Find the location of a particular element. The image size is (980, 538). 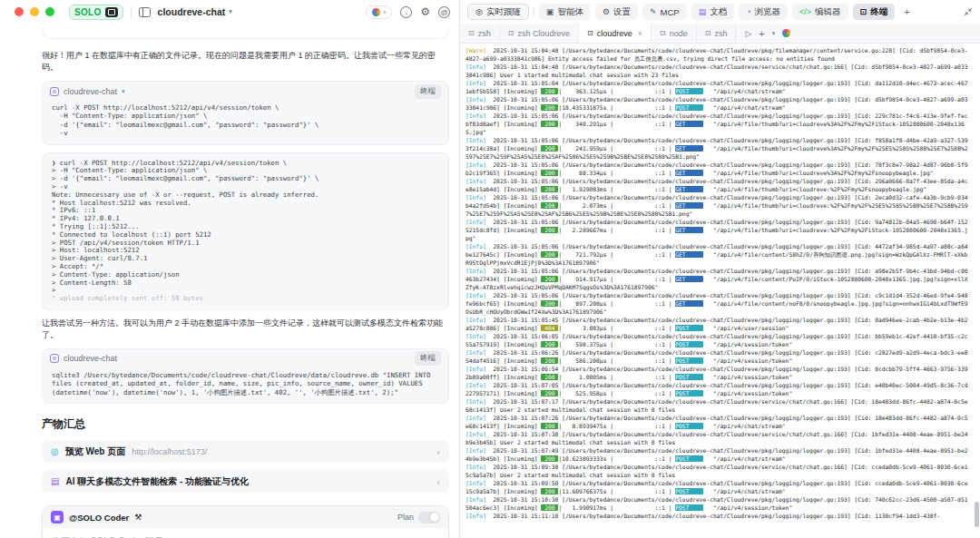

log-entry: [Info] 2025-10-31 15:09:50 [/Users/byted… is located at coordinates (717, 487).